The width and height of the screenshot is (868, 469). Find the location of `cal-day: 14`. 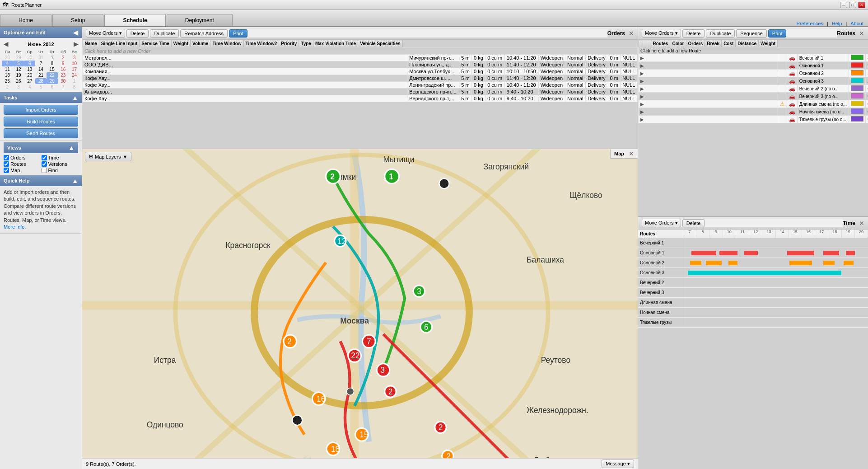

cal-day: 14 is located at coordinates (41, 70).